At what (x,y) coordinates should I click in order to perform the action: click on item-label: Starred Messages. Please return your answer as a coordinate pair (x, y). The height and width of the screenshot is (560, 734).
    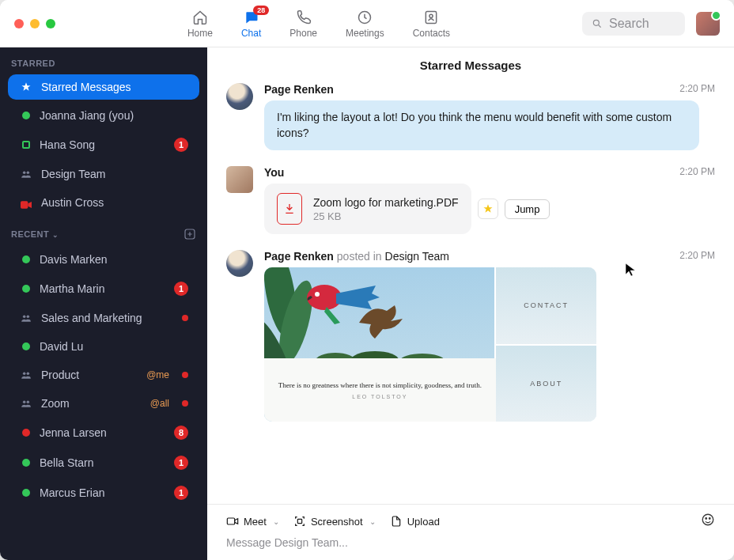
    Looking at the image, I should click on (115, 87).